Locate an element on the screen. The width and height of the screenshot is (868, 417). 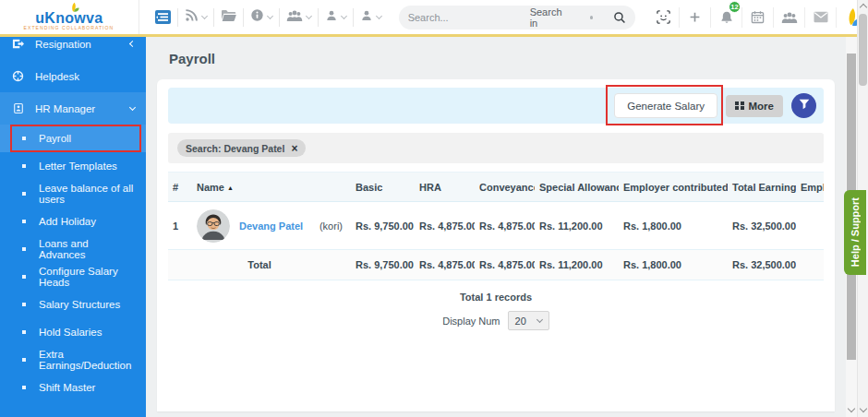
col-employer-pf: Employer contributed PF is located at coordinates (673, 187).